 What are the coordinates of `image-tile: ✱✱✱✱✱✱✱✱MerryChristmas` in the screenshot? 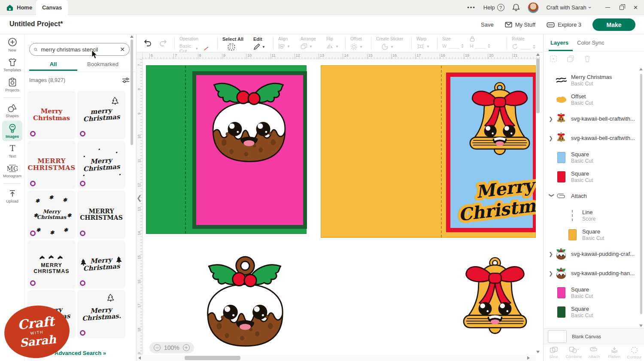 It's located at (52, 215).